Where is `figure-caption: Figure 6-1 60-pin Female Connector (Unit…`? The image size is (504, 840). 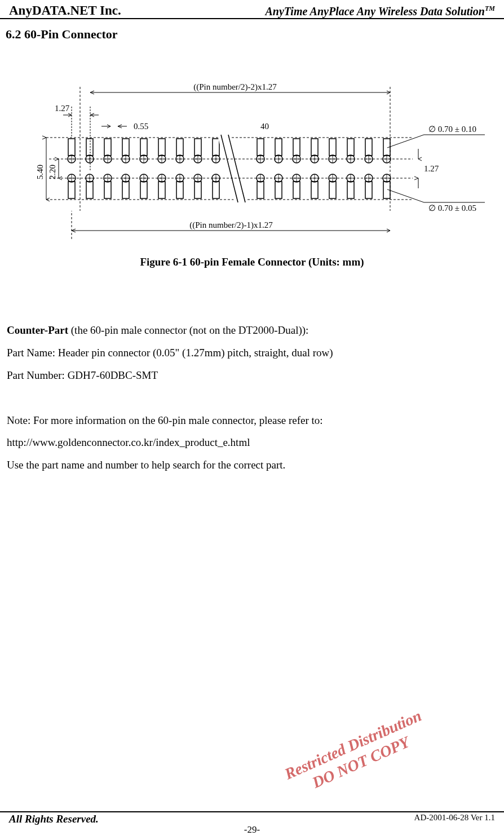 figure-caption: Figure 6-1 60-pin Female Connector (Unit… is located at coordinates (252, 262).